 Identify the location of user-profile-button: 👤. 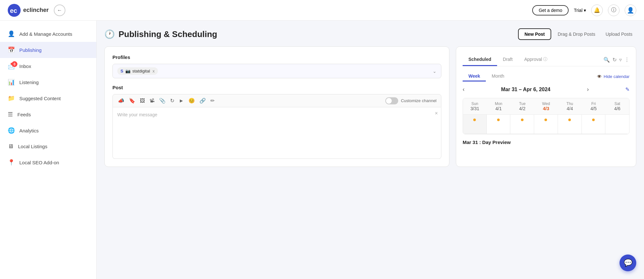
(630, 10).